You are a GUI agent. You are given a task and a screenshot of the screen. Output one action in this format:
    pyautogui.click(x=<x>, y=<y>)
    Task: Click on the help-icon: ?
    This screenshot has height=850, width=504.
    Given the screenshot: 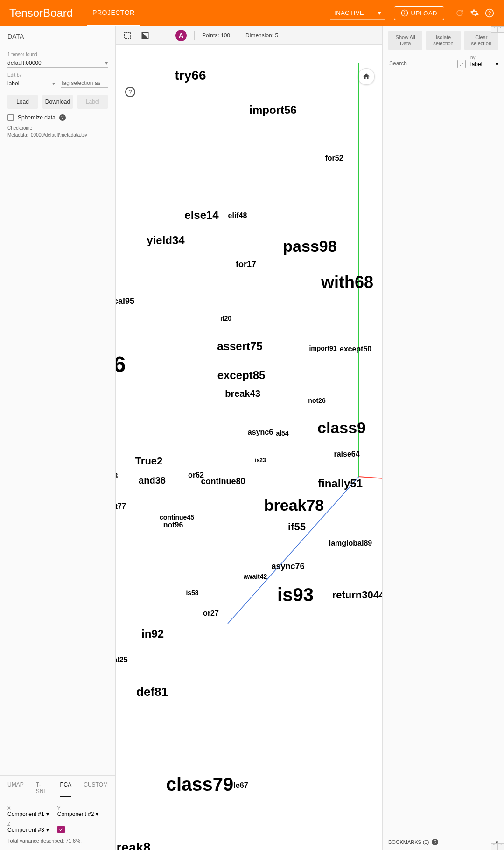 What is the action you would take?
    pyautogui.click(x=490, y=13)
    